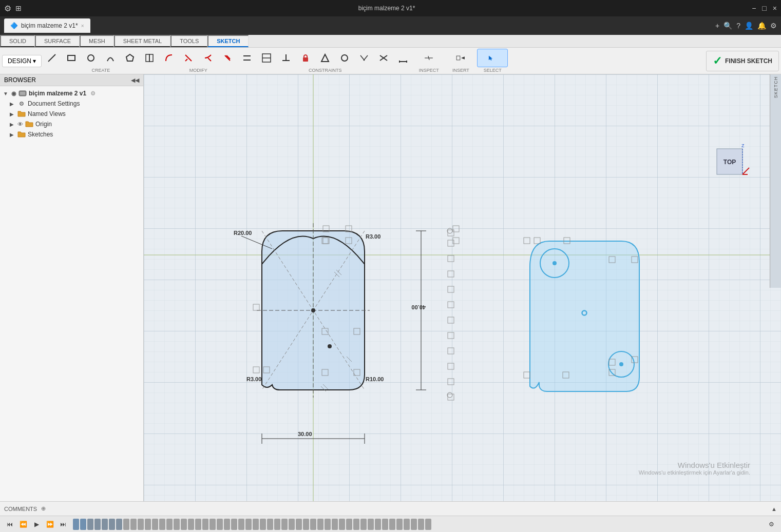 Image resolution: width=781 pixels, height=532 pixels. What do you see at coordinates (764, 8) in the screenshot?
I see `maximize-button: □` at bounding box center [764, 8].